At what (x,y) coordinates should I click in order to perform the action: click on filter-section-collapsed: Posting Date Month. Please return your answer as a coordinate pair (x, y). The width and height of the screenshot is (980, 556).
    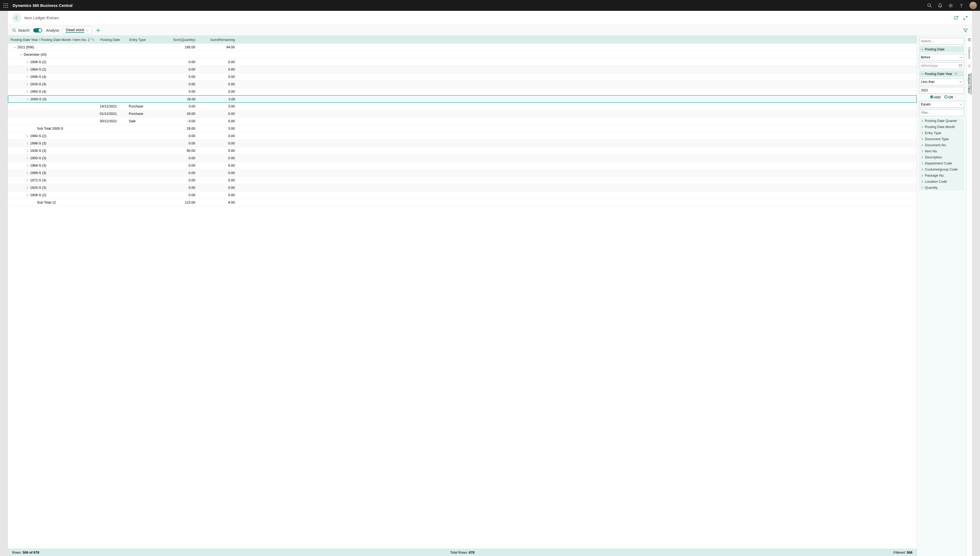
    Looking at the image, I should click on (942, 127).